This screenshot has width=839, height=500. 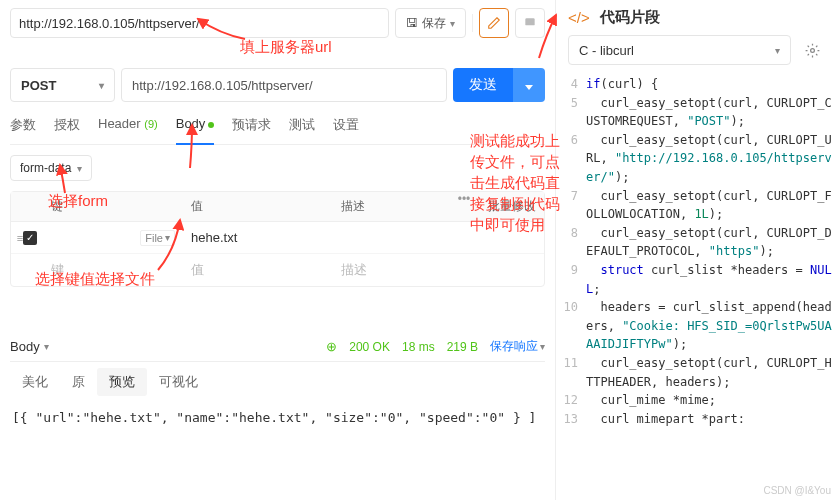 What do you see at coordinates (252, 127) in the screenshot?
I see `tab-prerequest: 预请求` at bounding box center [252, 127].